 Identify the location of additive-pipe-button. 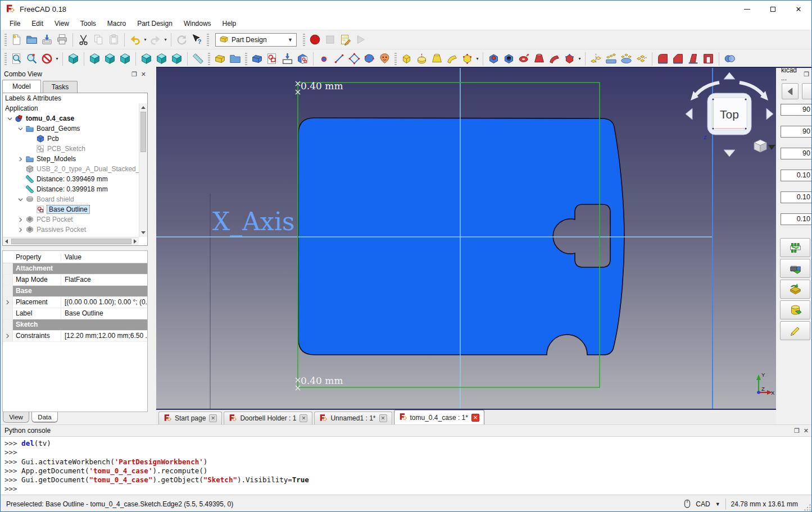
(452, 58).